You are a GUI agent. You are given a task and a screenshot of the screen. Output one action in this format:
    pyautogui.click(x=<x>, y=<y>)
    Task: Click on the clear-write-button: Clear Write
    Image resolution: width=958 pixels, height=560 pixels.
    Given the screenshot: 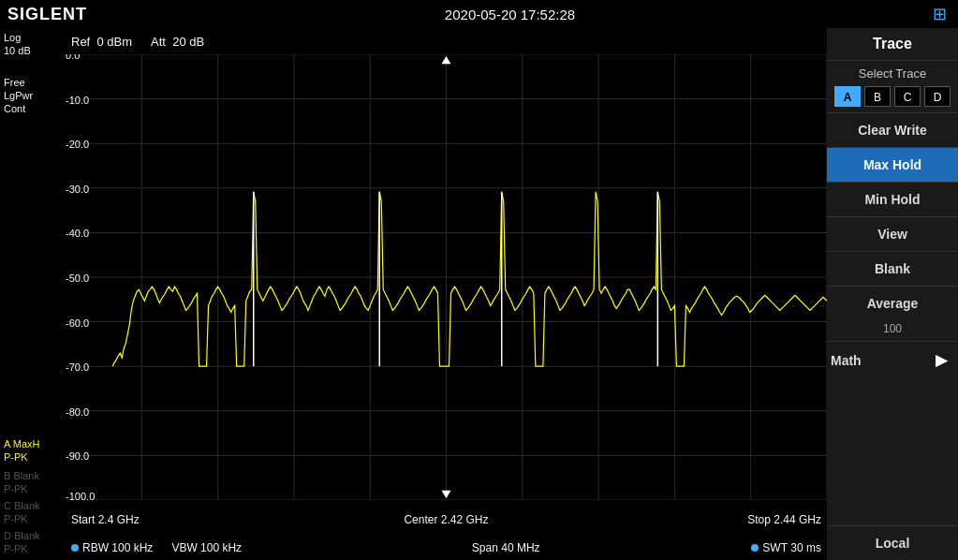 What is the action you would take?
    pyautogui.click(x=892, y=129)
    